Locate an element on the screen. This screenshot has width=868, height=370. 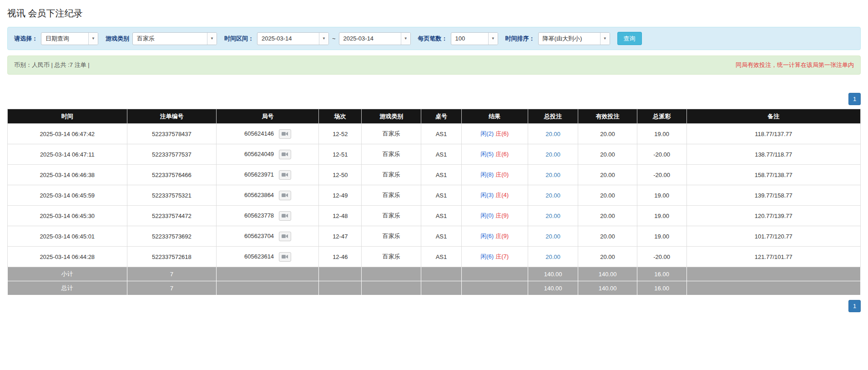
cell-session: 12-47 is located at coordinates (340, 237).